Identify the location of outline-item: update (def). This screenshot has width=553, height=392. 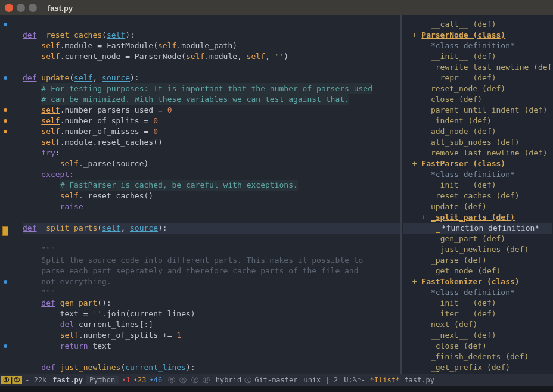
(477, 207).